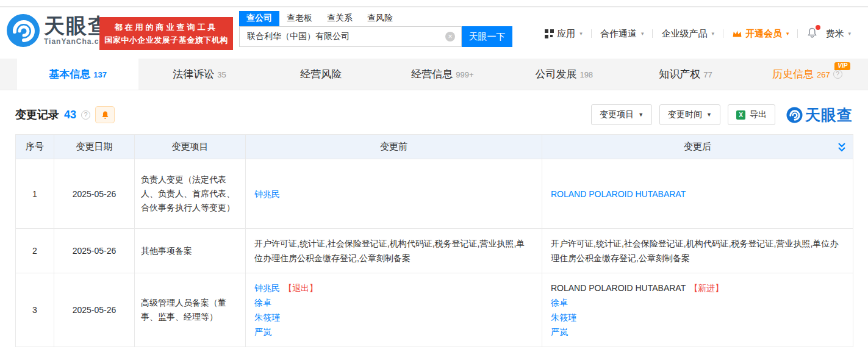  What do you see at coordinates (764, 34) in the screenshot?
I see `menu-vip-label: 开通会员` at bounding box center [764, 34].